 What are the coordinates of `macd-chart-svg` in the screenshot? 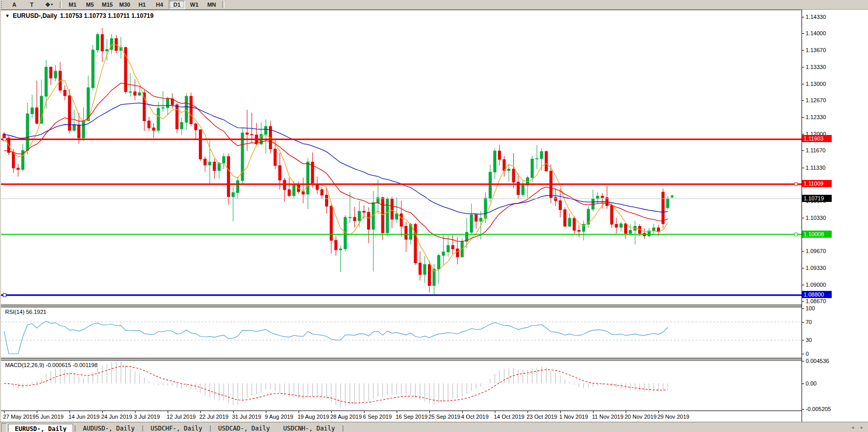 It's located at (401, 385).